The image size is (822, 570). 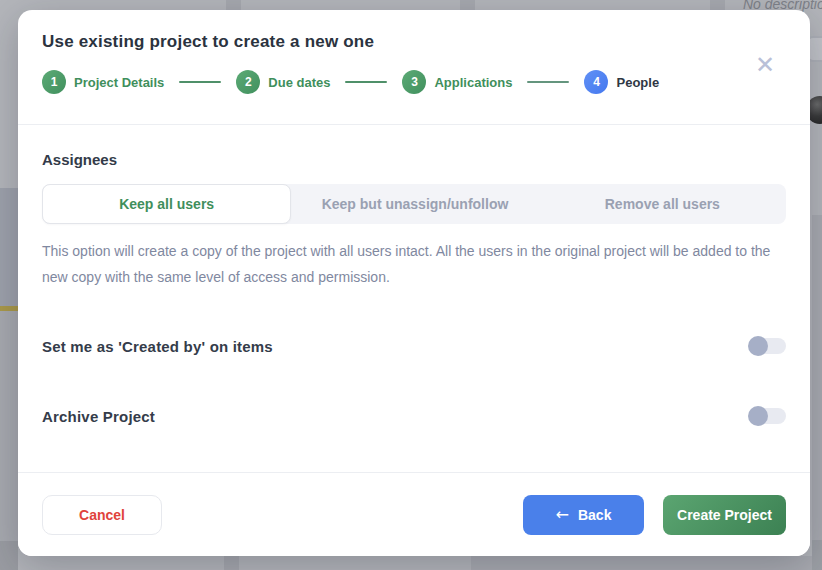 I want to click on step-people: 4 People, so click(x=622, y=82).